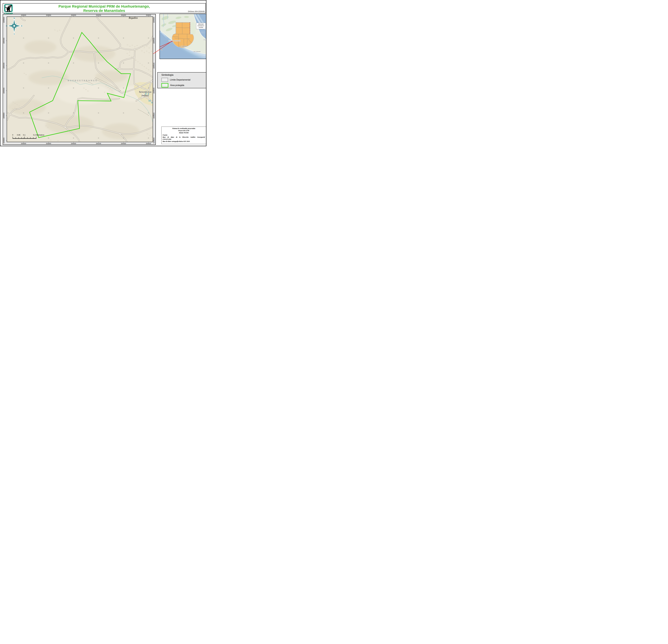 The height and width of the screenshot is (644, 668). What do you see at coordinates (184, 135) in the screenshot?
I see `info-line: Fuente:` at bounding box center [184, 135].